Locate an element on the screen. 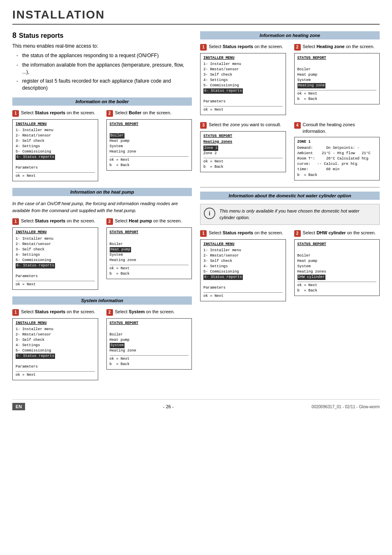 The height and width of the screenshot is (555, 392). hz-step-number-2: 2 is located at coordinates (297, 47).